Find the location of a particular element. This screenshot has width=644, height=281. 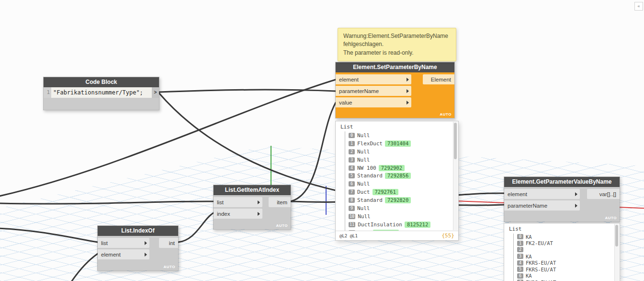

list-item: 5FKRS-EU/AT is located at coordinates (566, 269).